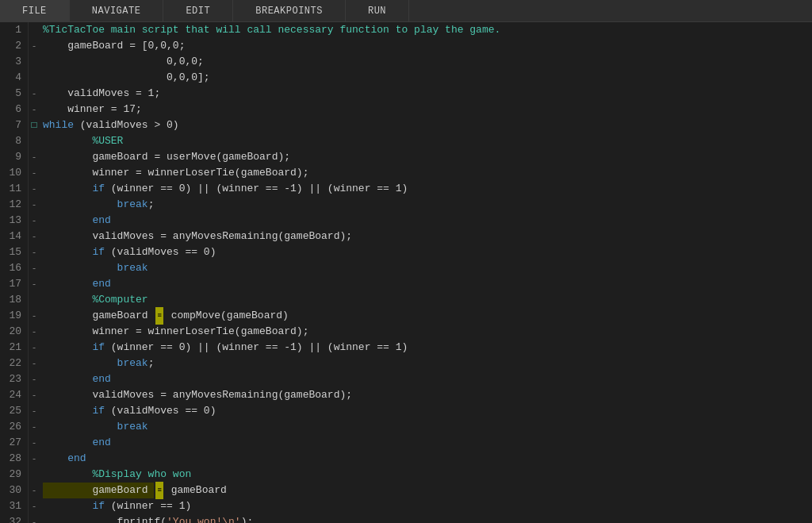 The image size is (812, 523). I want to click on toolbar-run: RUN, so click(377, 11).